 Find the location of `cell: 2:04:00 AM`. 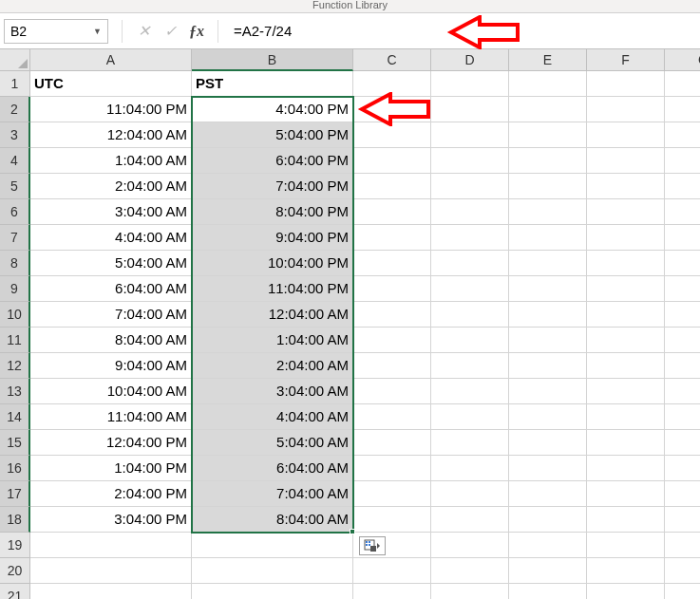

cell: 2:04:00 AM is located at coordinates (273, 366).